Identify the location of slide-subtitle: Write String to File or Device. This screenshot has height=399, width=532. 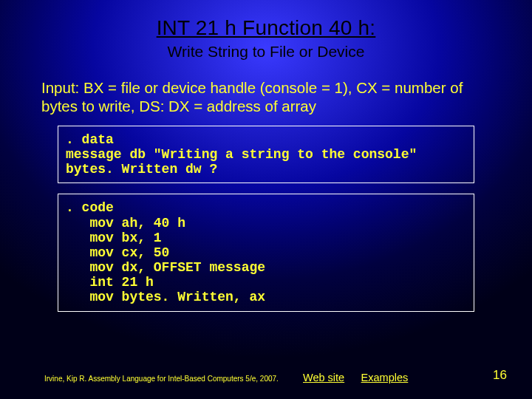
(266, 52).